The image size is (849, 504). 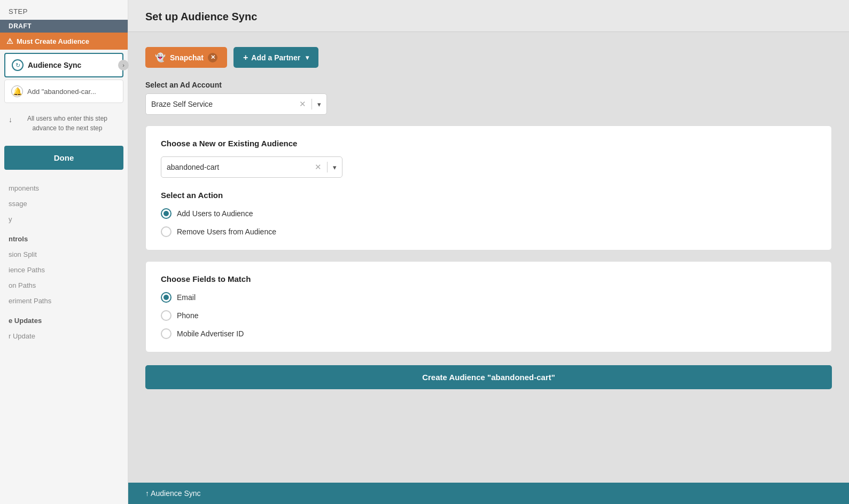 I want to click on bottom-bar: ↑ Audience Sync, so click(x=488, y=493).